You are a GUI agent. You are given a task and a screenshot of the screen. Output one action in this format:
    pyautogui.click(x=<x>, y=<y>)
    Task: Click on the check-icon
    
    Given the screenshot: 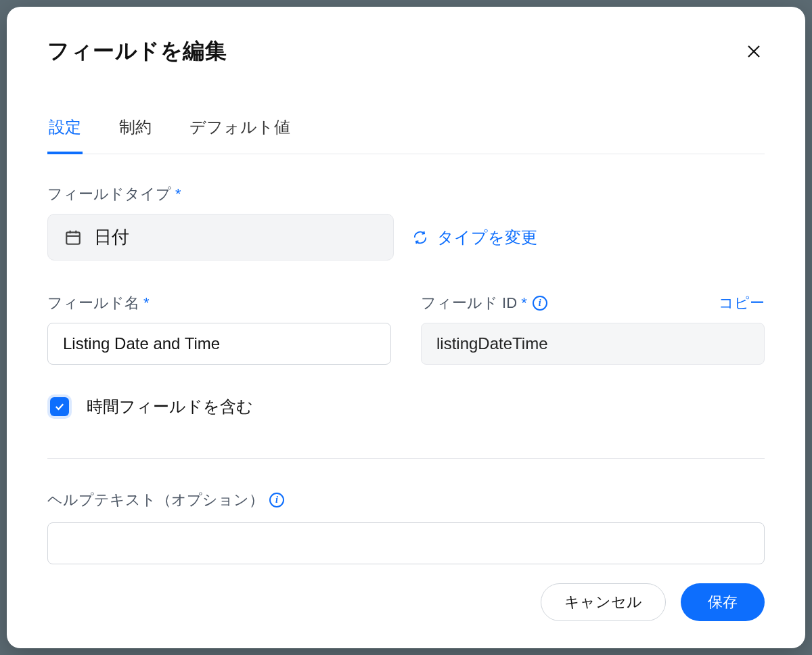 What is the action you would take?
    pyautogui.click(x=60, y=407)
    